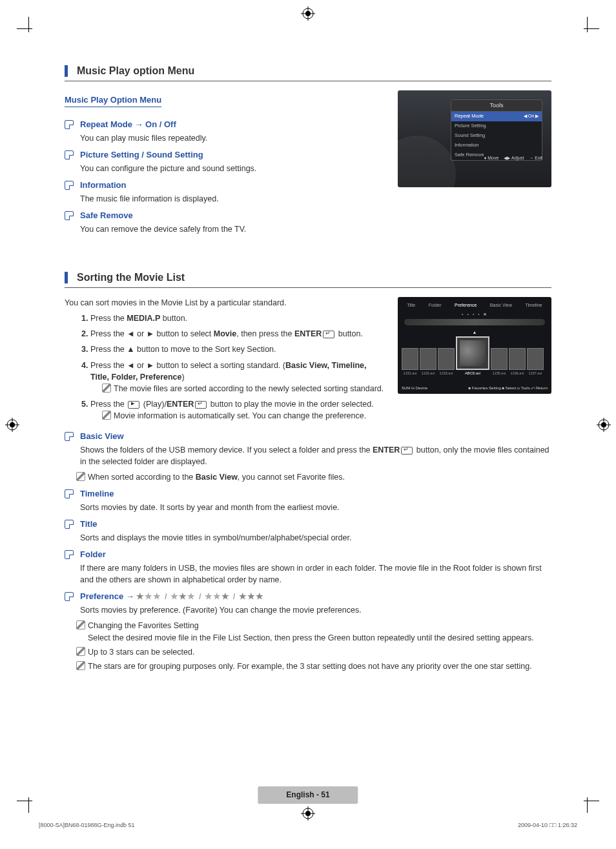 The image size is (616, 849). I want to click on step-4: Press the ◄ or ► button to select a sort…, so click(238, 377).